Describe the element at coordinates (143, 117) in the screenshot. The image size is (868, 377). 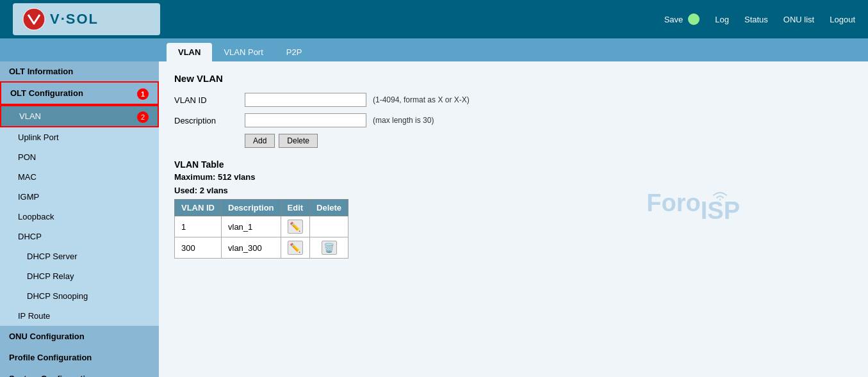
I see `vlan-badge: 2` at that location.